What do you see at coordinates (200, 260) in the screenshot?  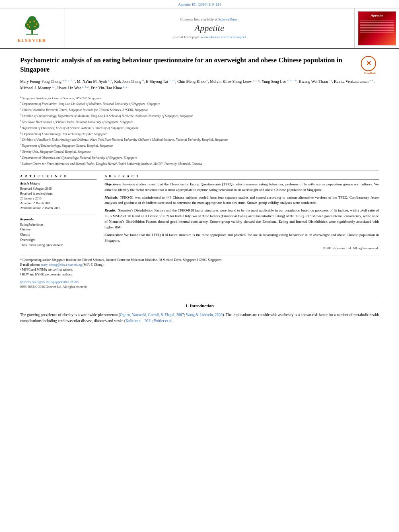 I see `corresponding-author-note: * Corresponding author. Singapore Instit…` at bounding box center [200, 260].